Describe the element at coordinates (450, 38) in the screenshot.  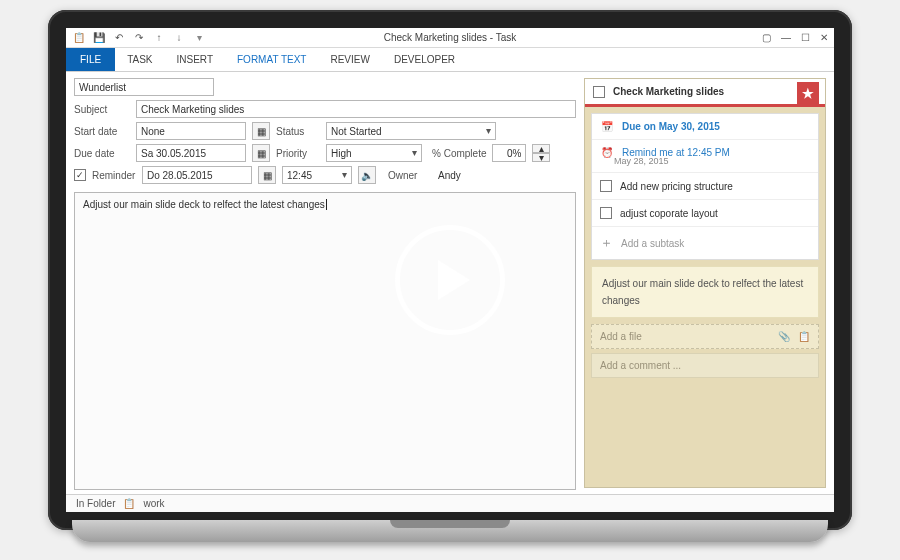
I see `titlebar: 📋 💾 ↶ ↷ ↑ ↓ ▾ Check Marketing slides - T…` at that location.